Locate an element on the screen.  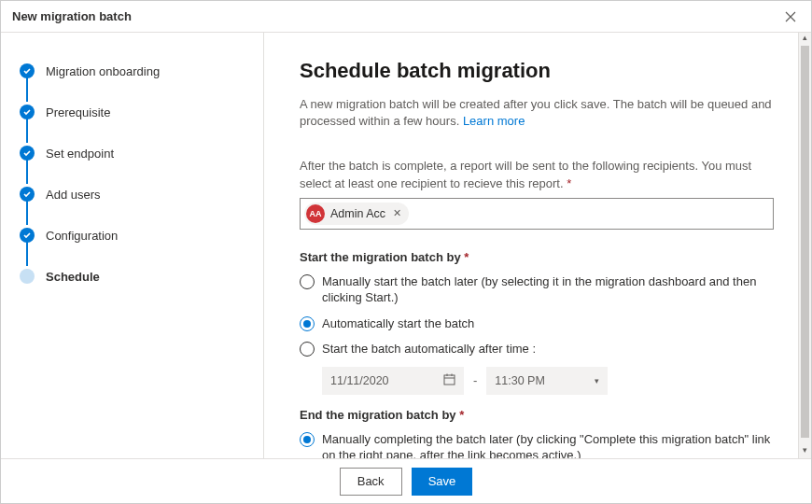
start-time-select: 11:30 PM ▾ is located at coordinates (547, 381).